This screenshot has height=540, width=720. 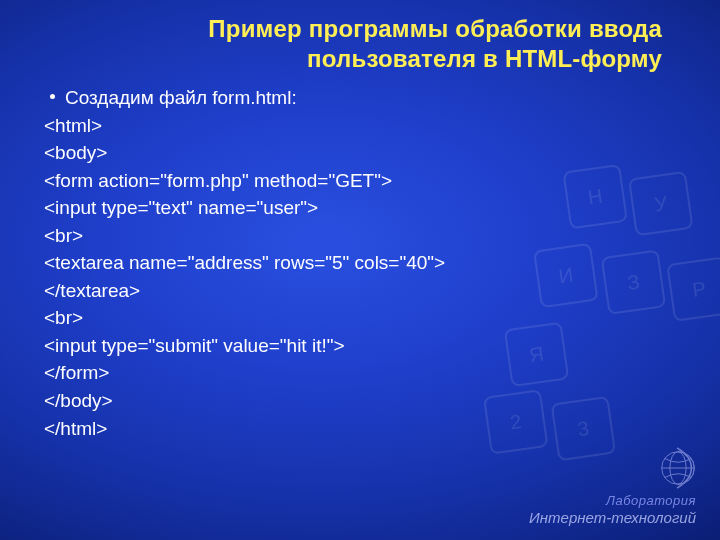 I want to click on footer: Лаборатория Интернет-технологий, so click(x=612, y=510).